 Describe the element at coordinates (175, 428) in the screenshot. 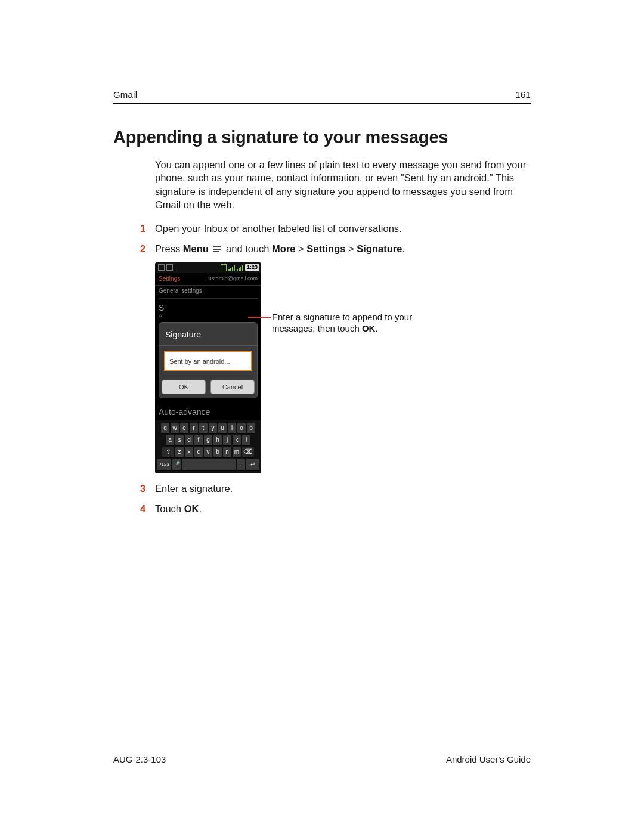

I see `key-w: w` at that location.